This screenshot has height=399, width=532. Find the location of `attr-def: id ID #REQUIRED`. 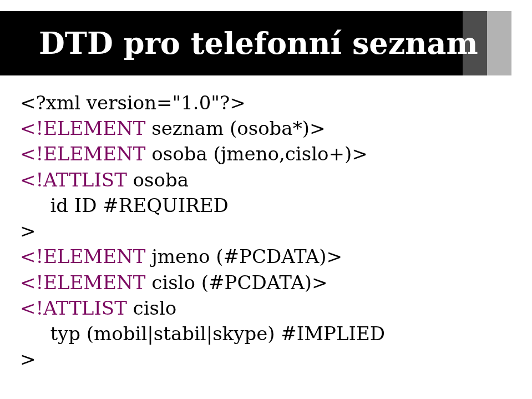

attr-def: id ID #REQUIRED is located at coordinates (139, 205).